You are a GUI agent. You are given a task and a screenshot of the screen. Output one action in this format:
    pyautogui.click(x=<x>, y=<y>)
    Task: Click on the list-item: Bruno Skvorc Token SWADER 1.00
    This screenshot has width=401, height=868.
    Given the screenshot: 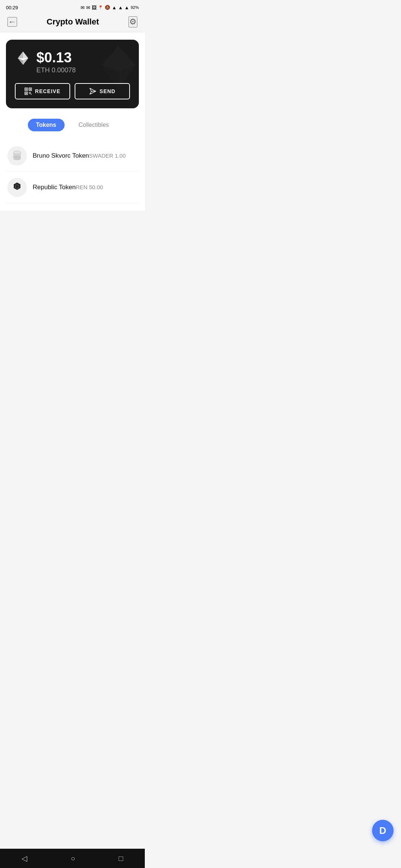 What is the action you would take?
    pyautogui.click(x=72, y=156)
    